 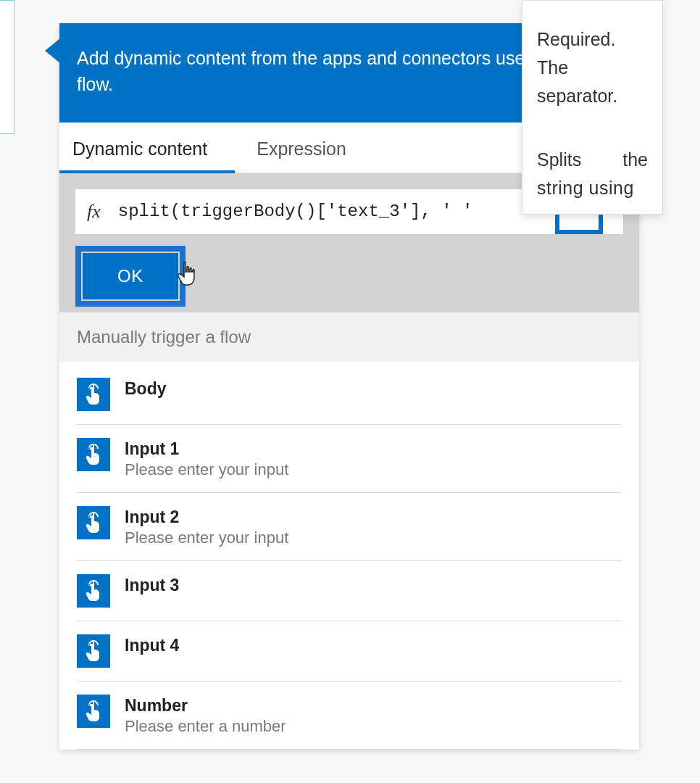 I want to click on item-title: Input 4, so click(x=152, y=645).